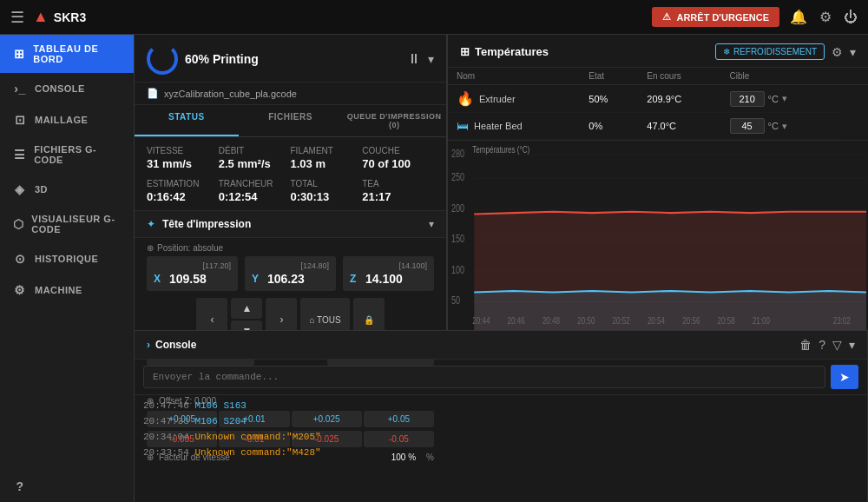 This screenshot has width=868, height=502. Describe the element at coordinates (465, 52) in the screenshot. I see `temp-icon: ⊞` at that location.